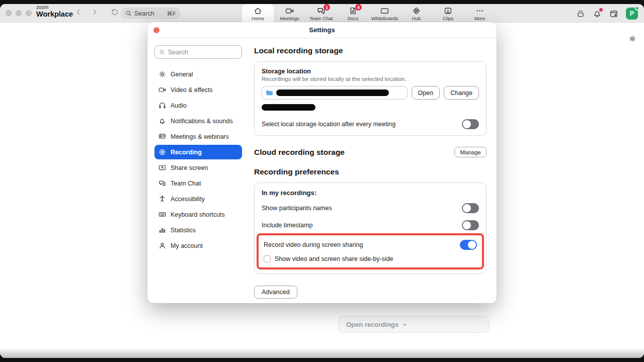  What do you see at coordinates (198, 168) in the screenshot?
I see `sidebar-item-share-screen: Share screen` at bounding box center [198, 168].